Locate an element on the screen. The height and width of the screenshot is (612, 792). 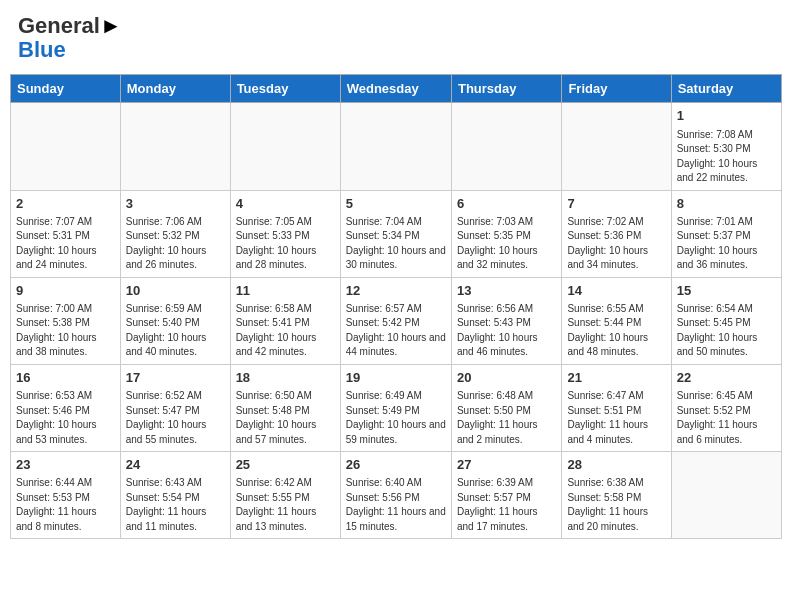
day-cell: 6Sunrise: 7:03 AM Sunset: 5:35 PM Daylig… is located at coordinates (506, 234).